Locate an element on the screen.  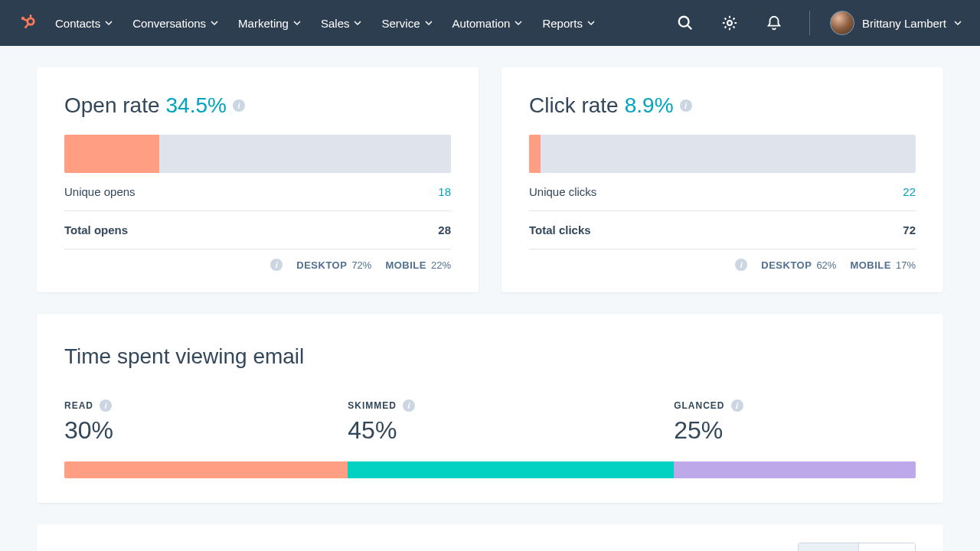
click-rate-device-row: i DESKTOP 62% MOBILE 17% is located at coordinates (723, 260).